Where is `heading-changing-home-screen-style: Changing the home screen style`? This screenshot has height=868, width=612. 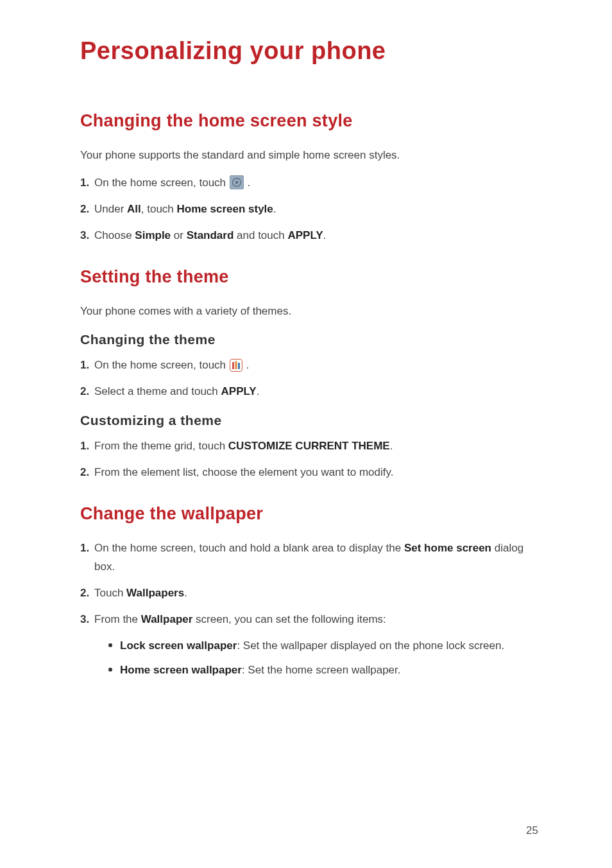 heading-changing-home-screen-style: Changing the home screen style is located at coordinates (309, 121).